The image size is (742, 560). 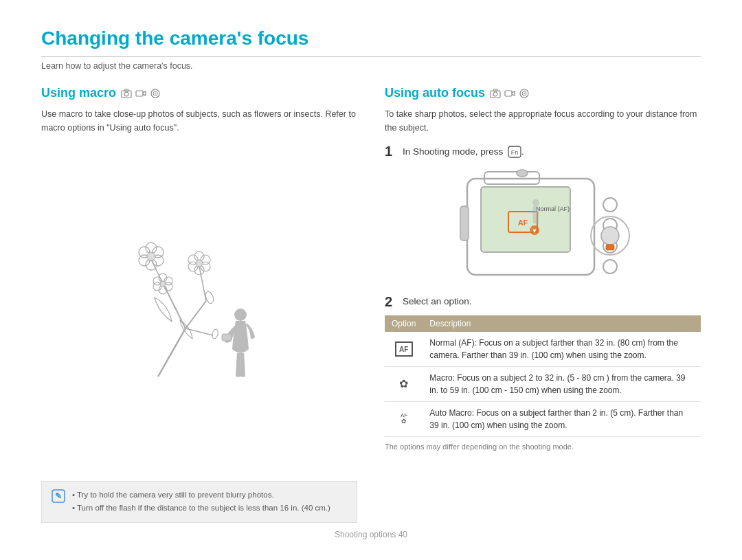 I want to click on page-subtitle: Learn how to adjust the camera's focus., so click(x=371, y=66).